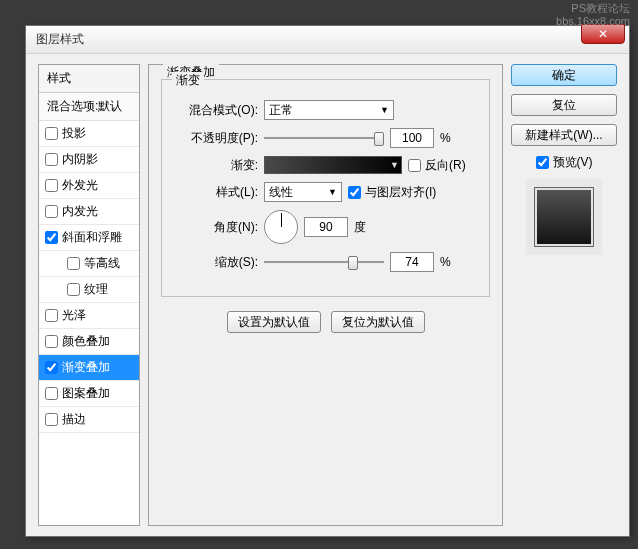 The height and width of the screenshot is (549, 638). What do you see at coordinates (96, 290) in the screenshot?
I see `style-item-label: 纹理` at bounding box center [96, 290].